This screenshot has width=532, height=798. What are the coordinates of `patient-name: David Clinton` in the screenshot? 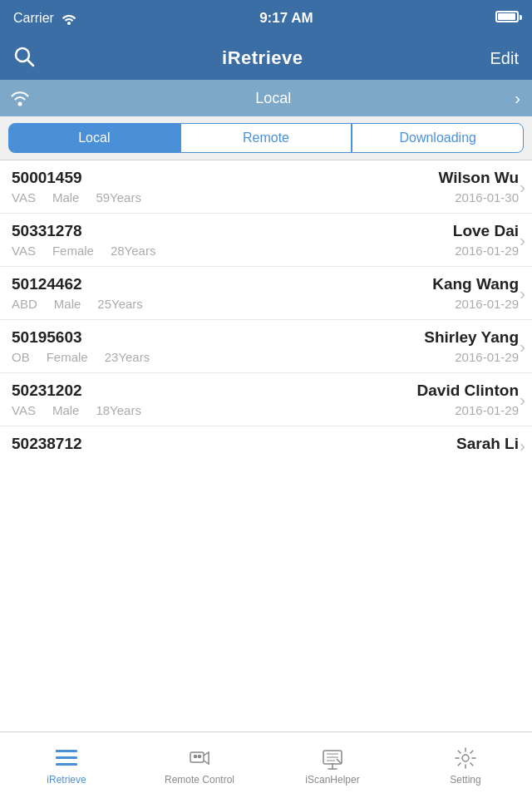 It's located at (468, 391).